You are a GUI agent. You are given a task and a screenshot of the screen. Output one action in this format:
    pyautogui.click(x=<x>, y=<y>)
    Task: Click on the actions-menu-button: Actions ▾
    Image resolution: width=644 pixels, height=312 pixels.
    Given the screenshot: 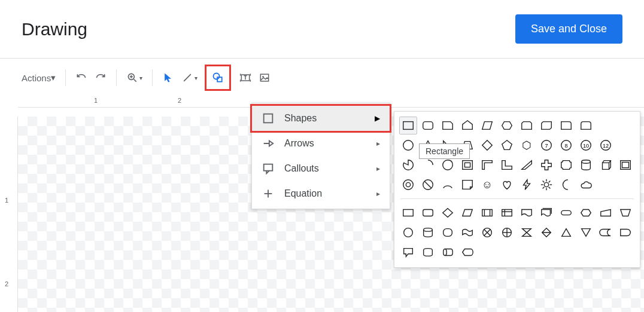 What is the action you would take?
    pyautogui.click(x=38, y=78)
    